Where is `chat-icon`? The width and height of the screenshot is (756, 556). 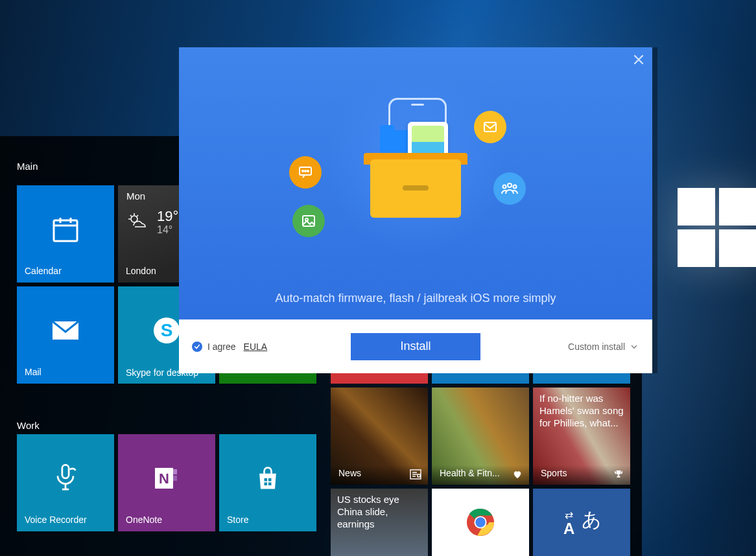
chat-icon is located at coordinates (305, 172).